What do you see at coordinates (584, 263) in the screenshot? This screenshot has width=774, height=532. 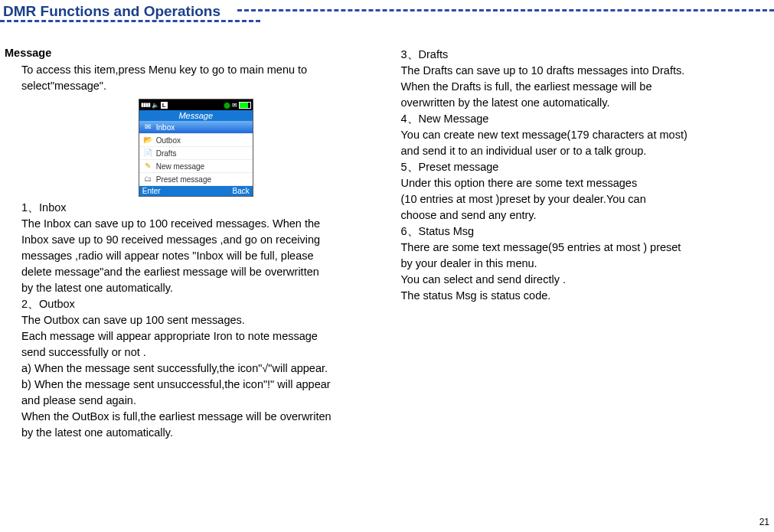 I see `status-msg-text: by your dealer in this menu.` at bounding box center [584, 263].